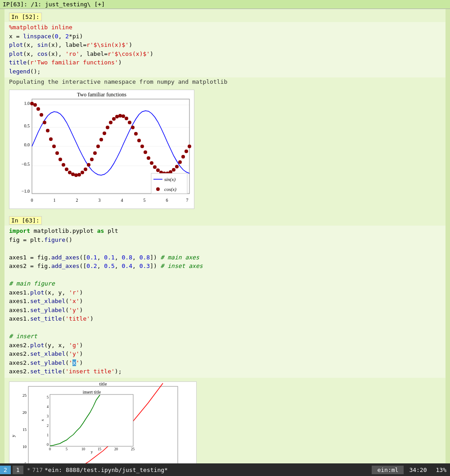  I want to click on cell-52-output-text: Populating the interactive namespace fro…, so click(118, 82).